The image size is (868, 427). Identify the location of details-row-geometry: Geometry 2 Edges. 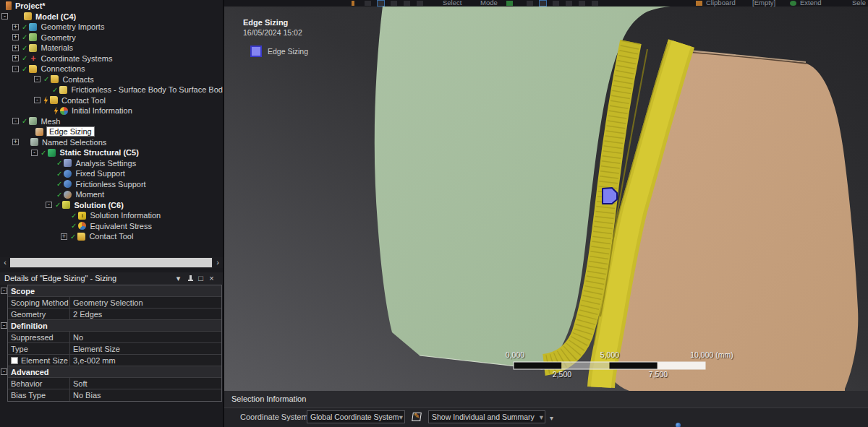
(114, 314).